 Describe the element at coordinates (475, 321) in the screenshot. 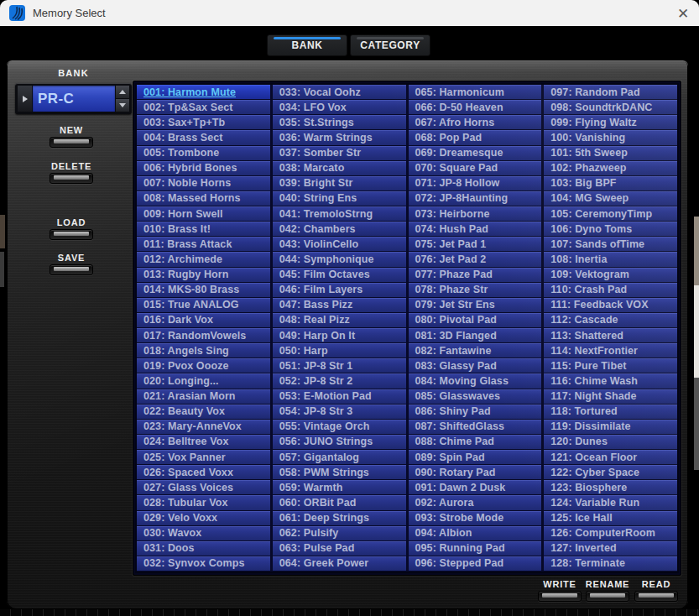

I see `patch-item: 080: Pivotal Pad` at that location.